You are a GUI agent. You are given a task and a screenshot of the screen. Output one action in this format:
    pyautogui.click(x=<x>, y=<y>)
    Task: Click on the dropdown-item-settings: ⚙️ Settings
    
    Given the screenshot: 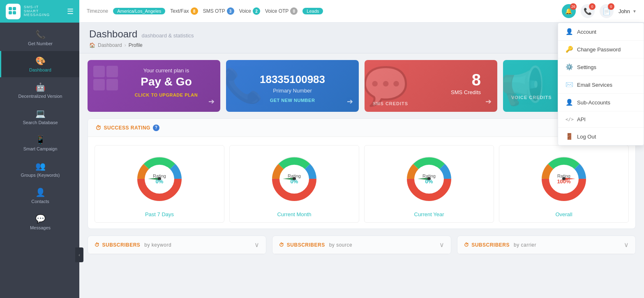 What is the action you would take?
    pyautogui.click(x=601, y=67)
    